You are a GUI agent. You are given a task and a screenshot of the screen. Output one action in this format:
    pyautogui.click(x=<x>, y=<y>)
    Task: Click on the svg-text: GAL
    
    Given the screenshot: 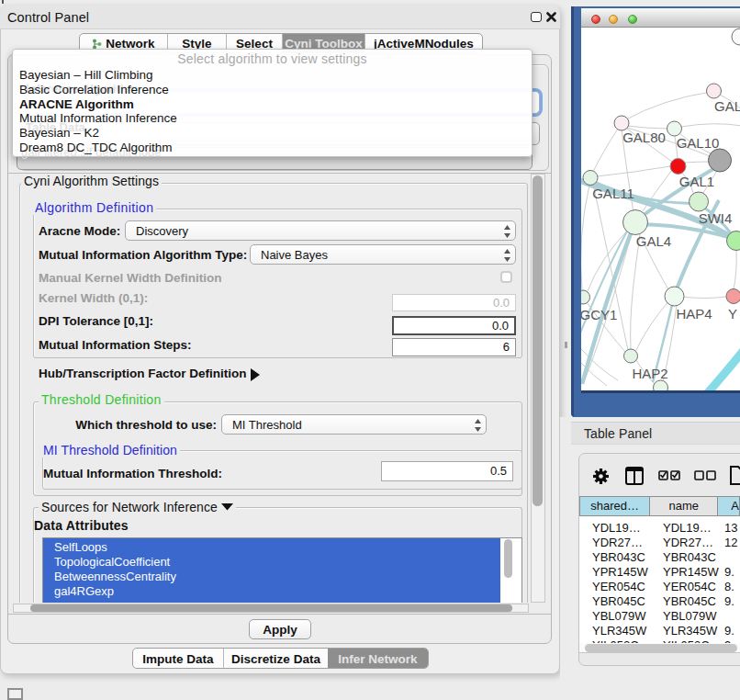 What is the action you would take?
    pyautogui.click(x=727, y=107)
    